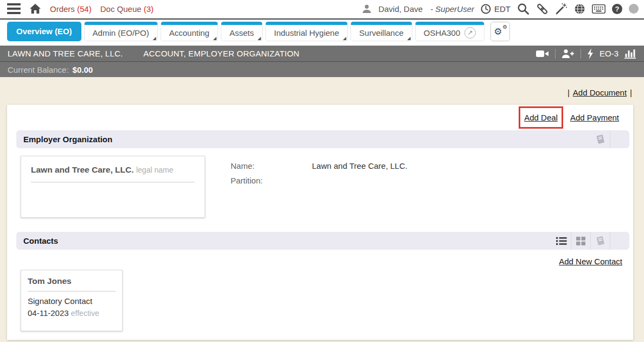 The image size is (644, 342). I want to click on deal-actions-row: Add Deal Add Payment, so click(320, 117).